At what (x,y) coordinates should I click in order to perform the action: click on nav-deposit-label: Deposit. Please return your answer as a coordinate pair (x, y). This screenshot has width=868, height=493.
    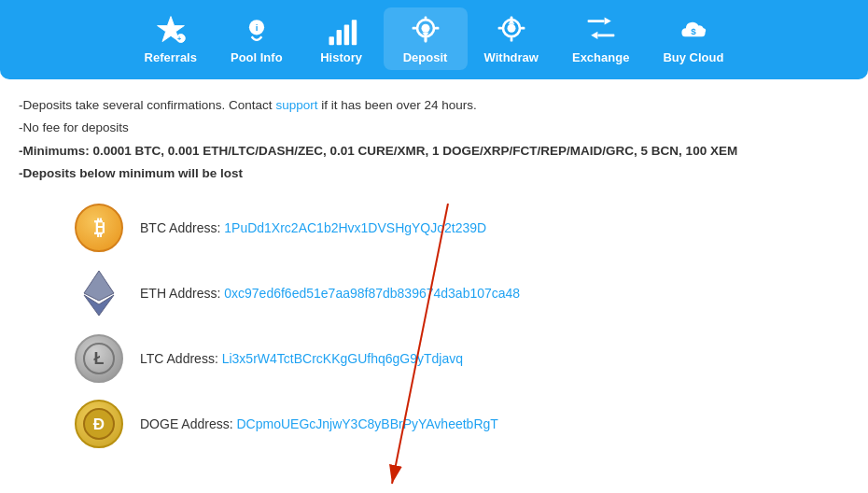
    Looking at the image, I should click on (426, 58).